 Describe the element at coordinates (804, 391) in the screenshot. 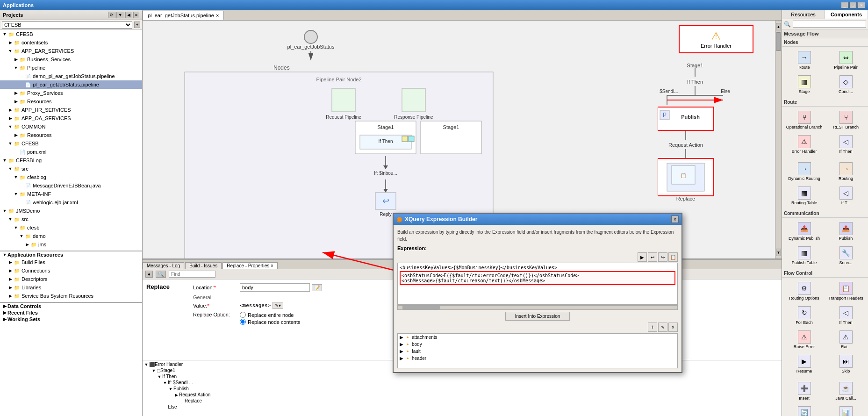

I see `component-insert: ➕ Insert` at that location.